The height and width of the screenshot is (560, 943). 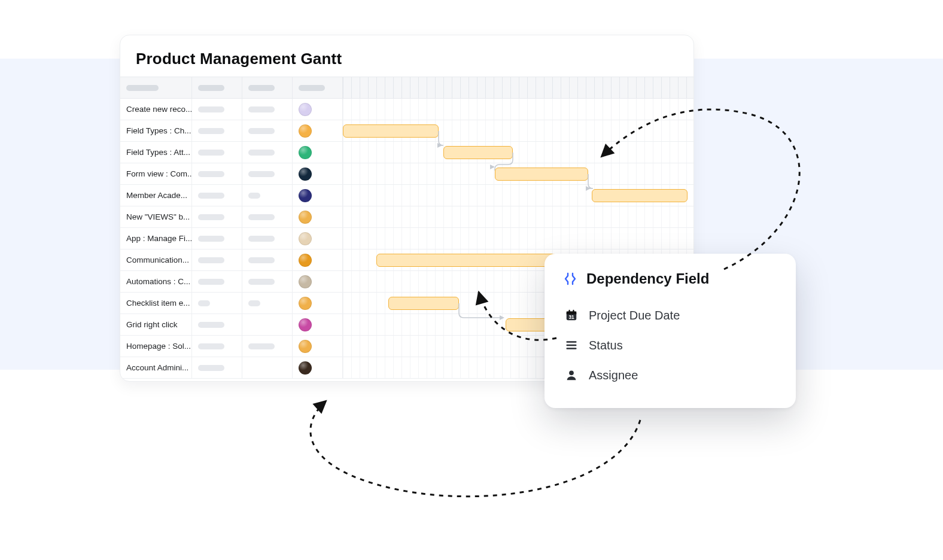 What do you see at coordinates (670, 279) in the screenshot?
I see `popup-title-row: Dependency Field` at bounding box center [670, 279].